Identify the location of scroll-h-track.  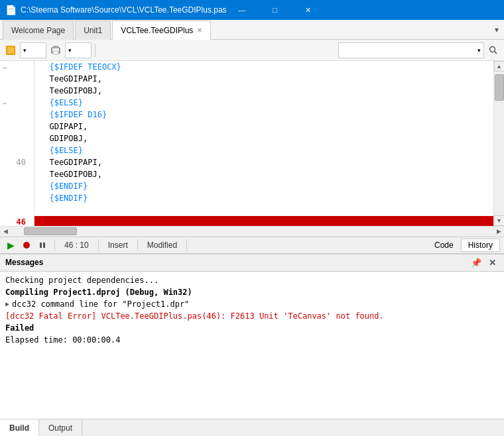
(252, 232).